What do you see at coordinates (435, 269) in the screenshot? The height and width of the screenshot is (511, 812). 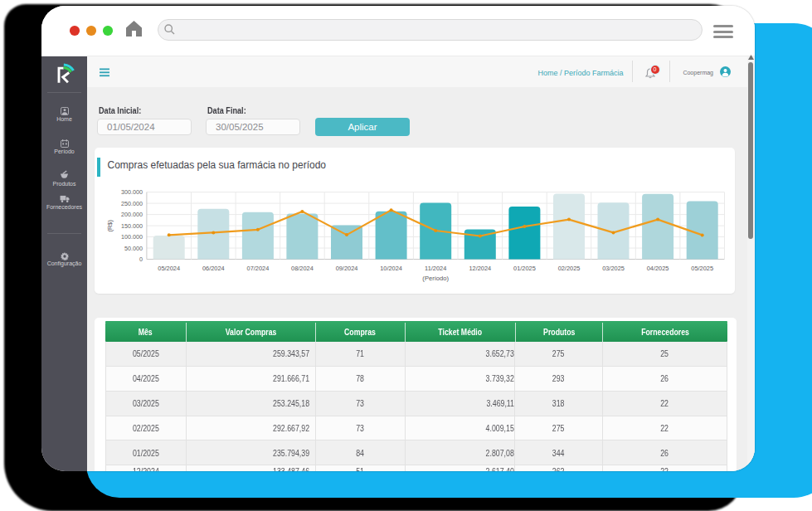 I see `svg-text: 11/2024` at bounding box center [435, 269].